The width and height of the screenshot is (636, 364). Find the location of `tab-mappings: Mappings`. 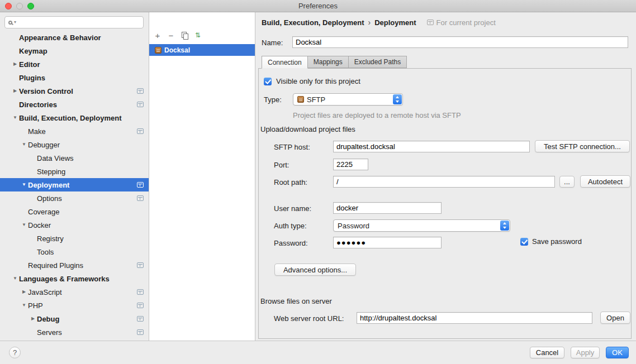

tab-mappings: Mappings is located at coordinates (328, 62).